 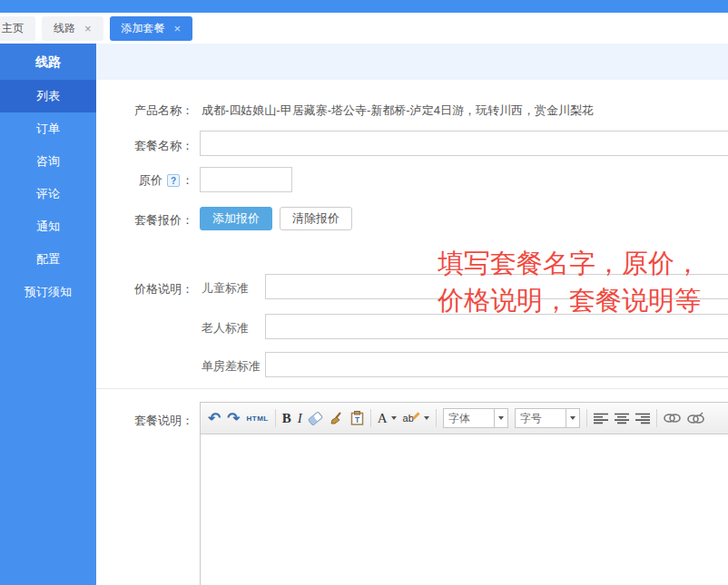 What do you see at coordinates (145, 421) in the screenshot?
I see `package-desc-label: 套餐说明：` at bounding box center [145, 421].